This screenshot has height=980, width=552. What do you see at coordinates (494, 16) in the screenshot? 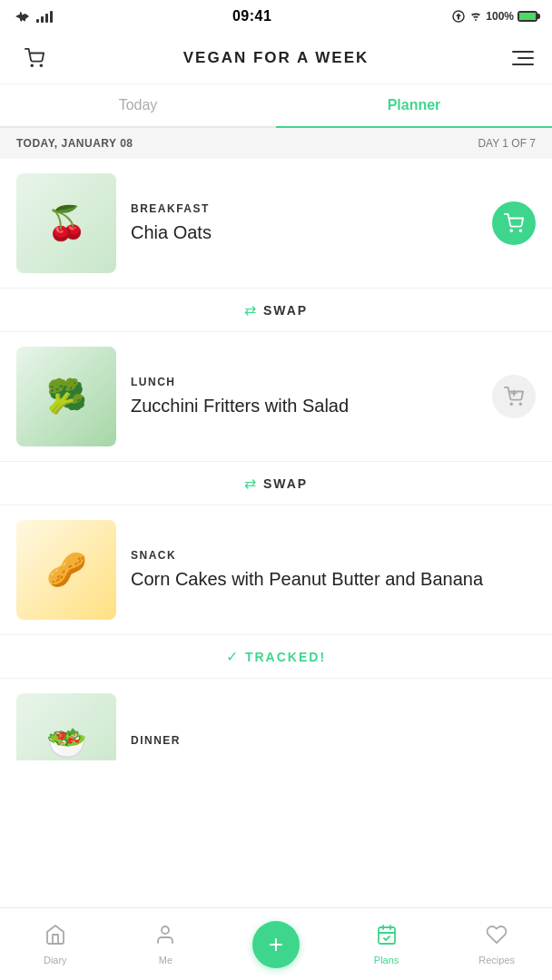
I see `status-right: 100%` at bounding box center [494, 16].